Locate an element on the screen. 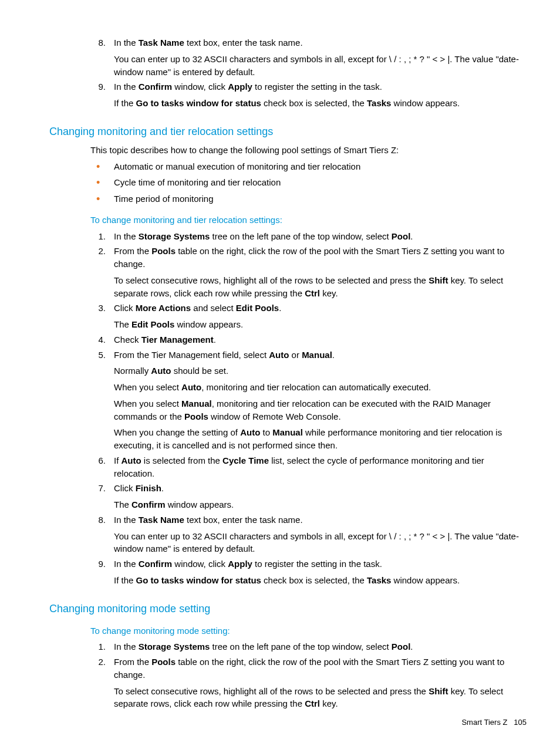  list-item: Check Tier Management. is located at coordinates (309, 340).